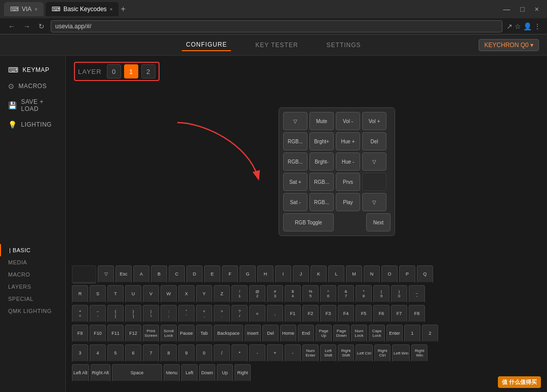 The image size is (547, 392). Describe the element at coordinates (295, 182) in the screenshot. I see `nk-sat-plus: Sat +` at that location.